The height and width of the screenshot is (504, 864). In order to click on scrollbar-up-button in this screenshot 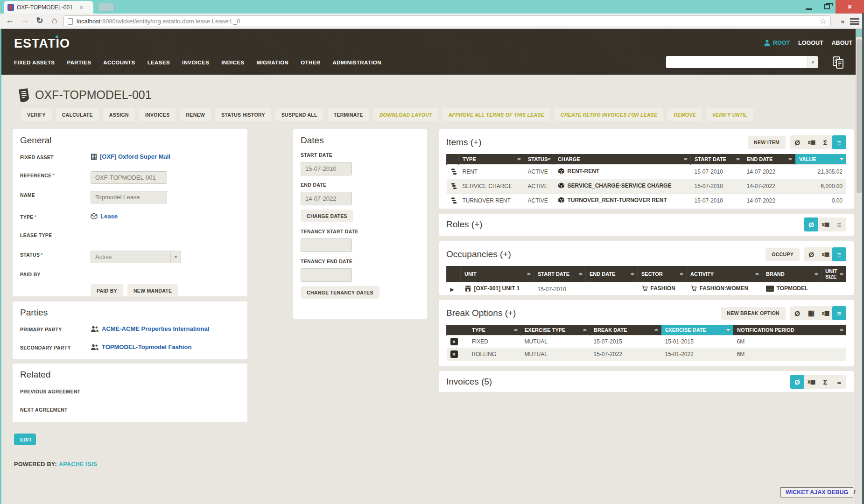, I will do `click(859, 33)`.